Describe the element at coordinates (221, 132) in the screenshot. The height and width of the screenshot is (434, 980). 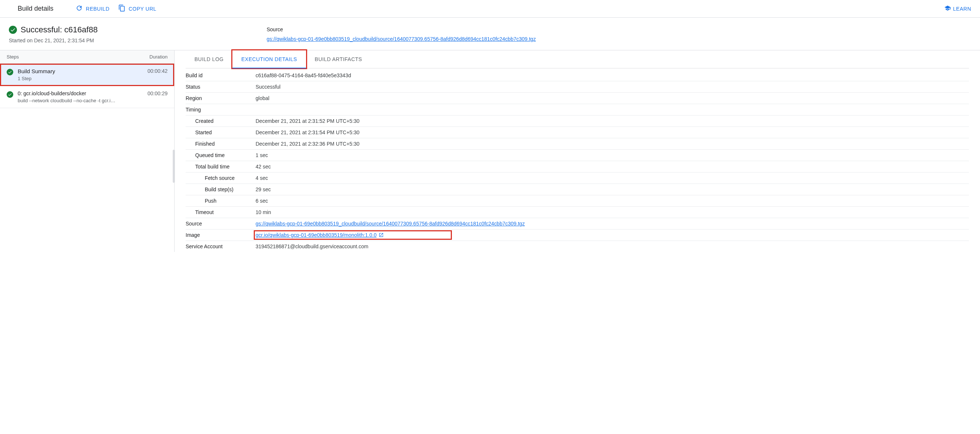
I see `started-label: Started` at that location.